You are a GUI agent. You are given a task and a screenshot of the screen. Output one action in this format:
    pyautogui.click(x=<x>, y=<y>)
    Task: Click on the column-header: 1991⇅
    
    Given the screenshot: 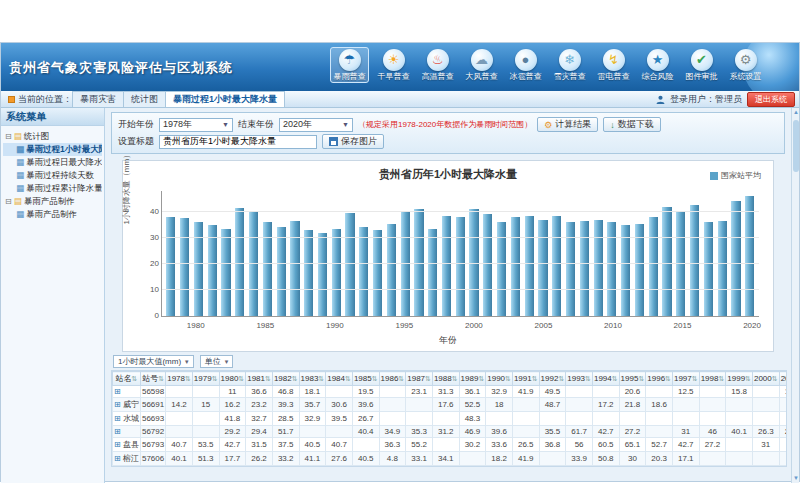 What is the action you would take?
    pyautogui.click(x=526, y=379)
    